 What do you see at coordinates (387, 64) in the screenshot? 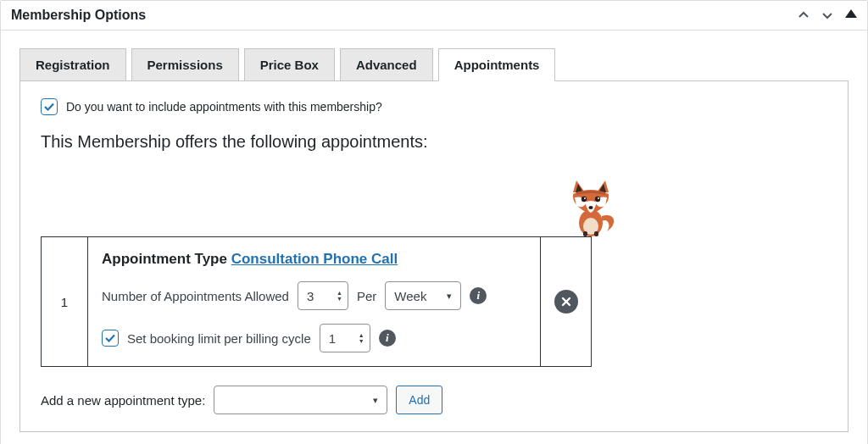
I see `tab-label: Advanced` at bounding box center [387, 64].